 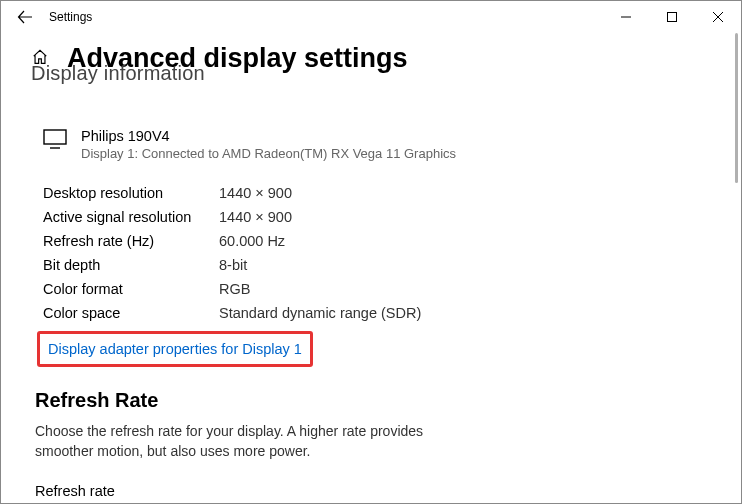 I want to click on spec-value: 8-bit, so click(x=233, y=265).